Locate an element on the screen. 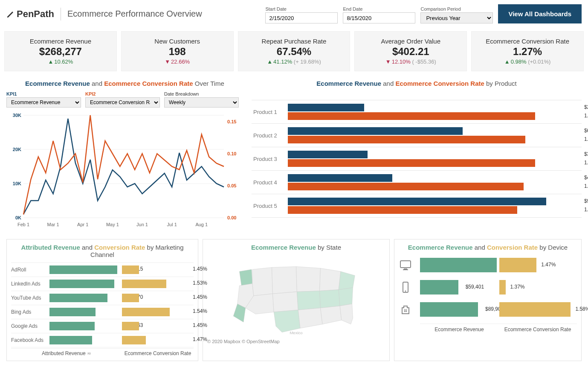 This screenshot has height=382, width=588. svg-text: 10K is located at coordinates (17, 184).